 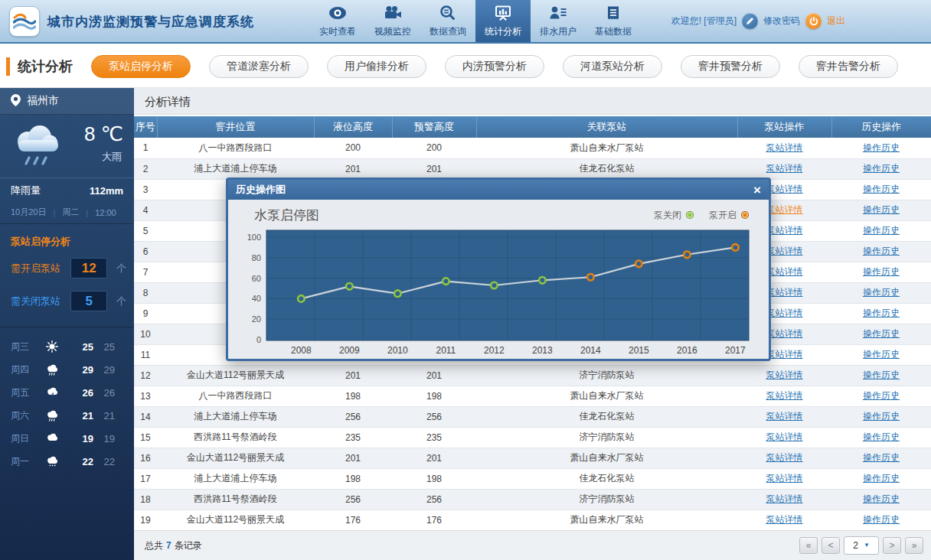 I want to click on nav-item-5: 基础数据, so click(x=613, y=21).